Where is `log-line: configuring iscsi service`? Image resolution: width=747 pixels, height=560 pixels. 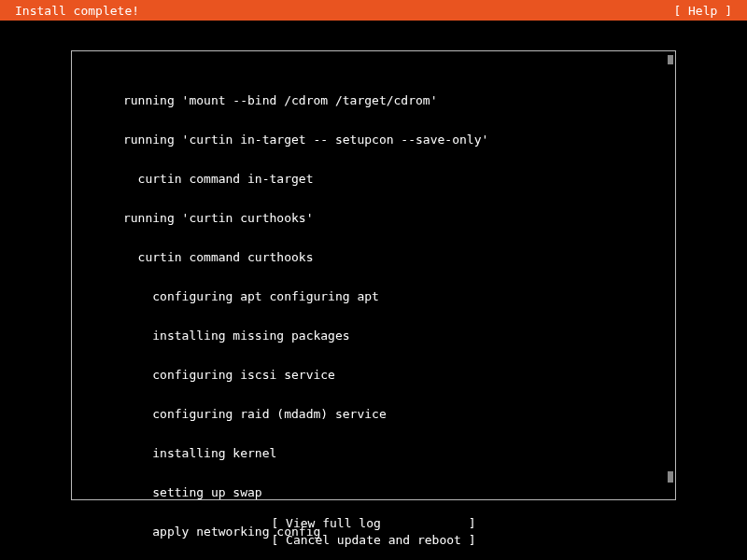 log-line: configuring iscsi service is located at coordinates (374, 375).